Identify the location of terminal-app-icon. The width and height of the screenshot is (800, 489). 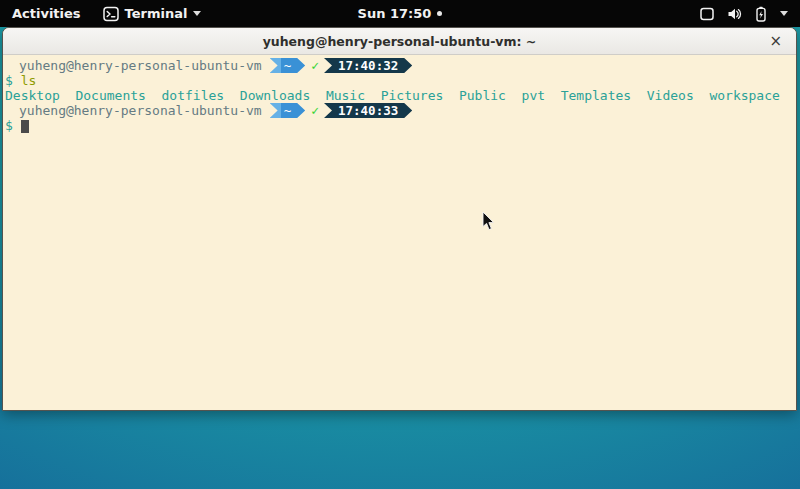
(111, 14).